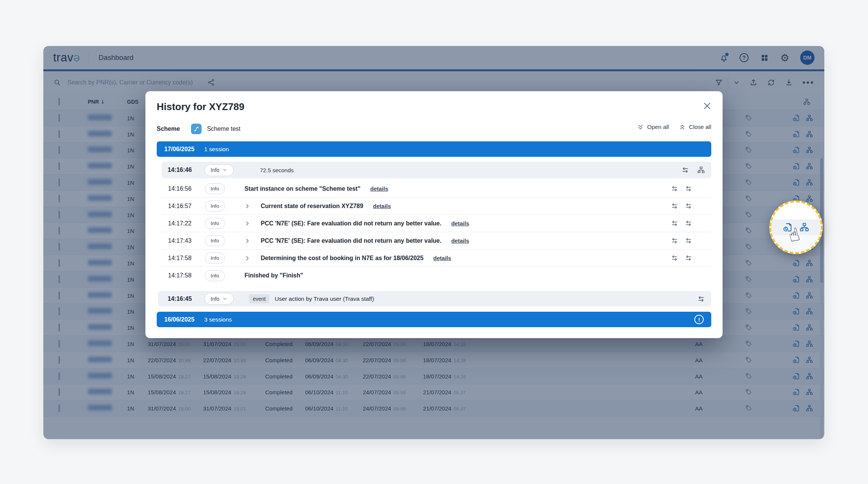 The width and height of the screenshot is (868, 484). Describe the element at coordinates (434, 149) in the screenshot. I see `session-day-group: 17/06/2025 1 session` at that location.